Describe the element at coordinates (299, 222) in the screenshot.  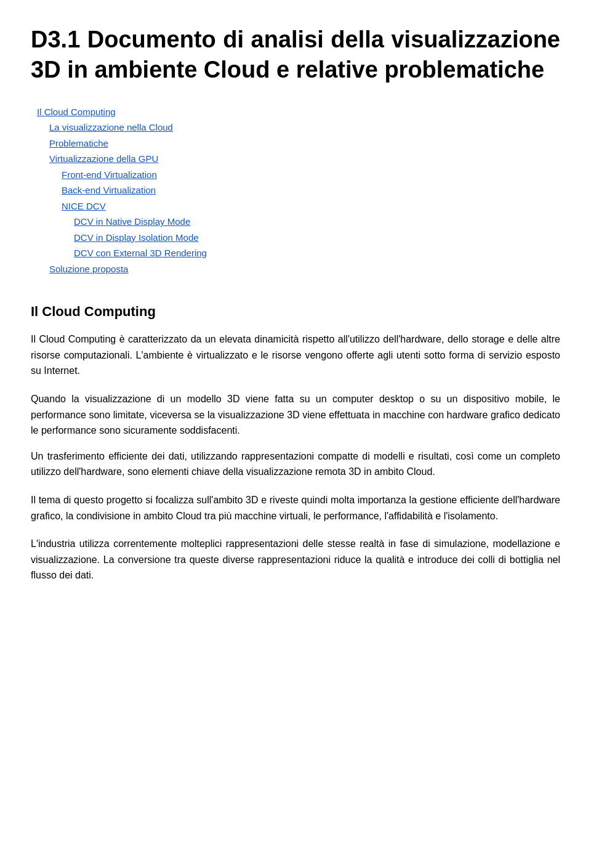
I see `toc-item-dcv-native: DCV in Native Display Mode` at that location.